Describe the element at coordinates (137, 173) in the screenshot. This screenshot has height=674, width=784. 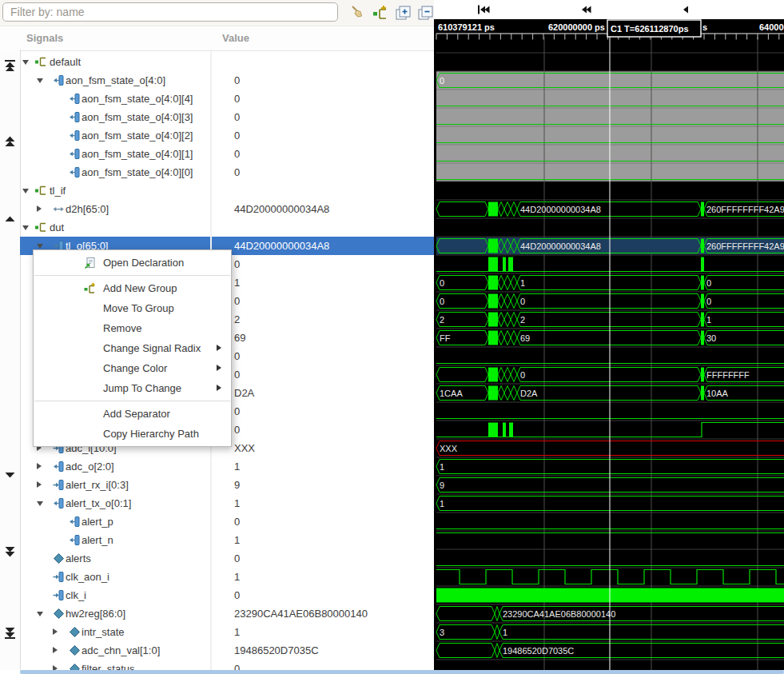
I see `signal-name: aon_fsm_state_o[4:0][0]` at that location.